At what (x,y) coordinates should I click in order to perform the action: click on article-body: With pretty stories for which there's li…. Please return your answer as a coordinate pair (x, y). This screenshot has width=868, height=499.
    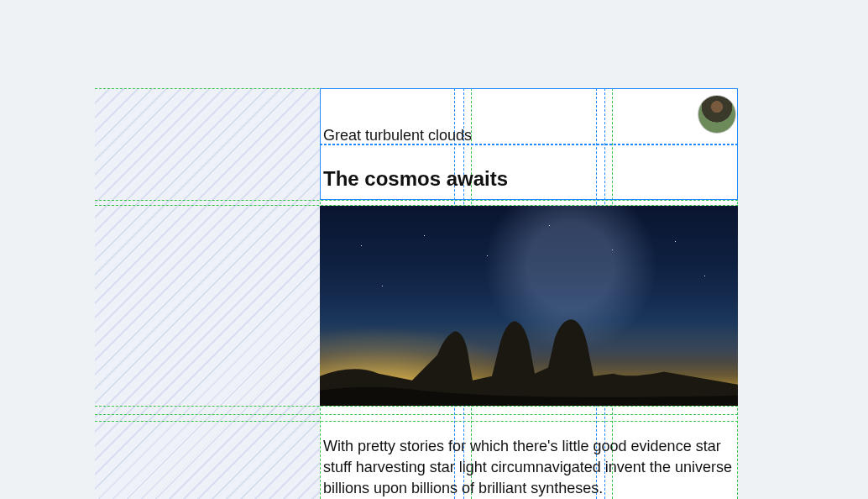
    Looking at the image, I should click on (529, 467).